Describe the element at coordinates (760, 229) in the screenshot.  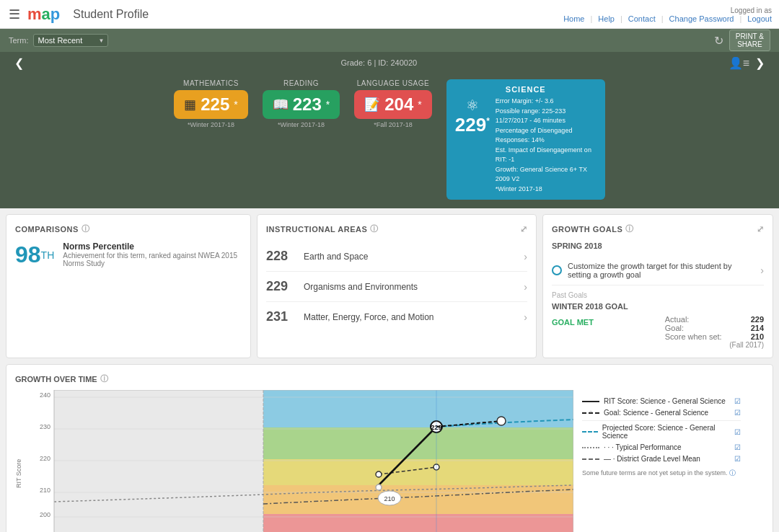
I see `growth-goals-expand-icon: ⤢` at that location.